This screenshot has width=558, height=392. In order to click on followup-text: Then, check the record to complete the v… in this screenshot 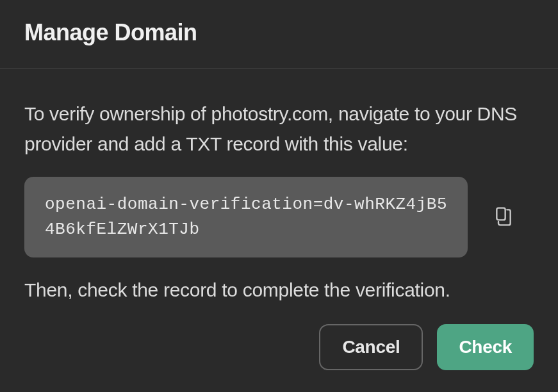, I will do `click(279, 290)`.